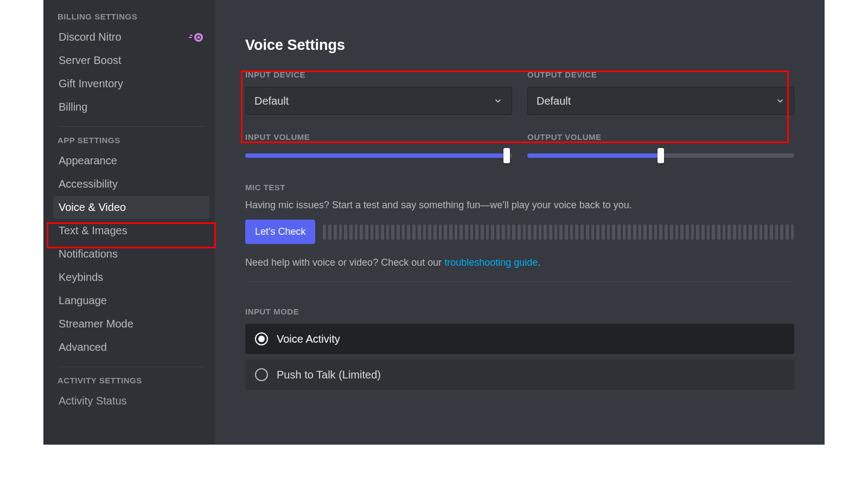  What do you see at coordinates (520, 282) in the screenshot?
I see `section-divider` at bounding box center [520, 282].